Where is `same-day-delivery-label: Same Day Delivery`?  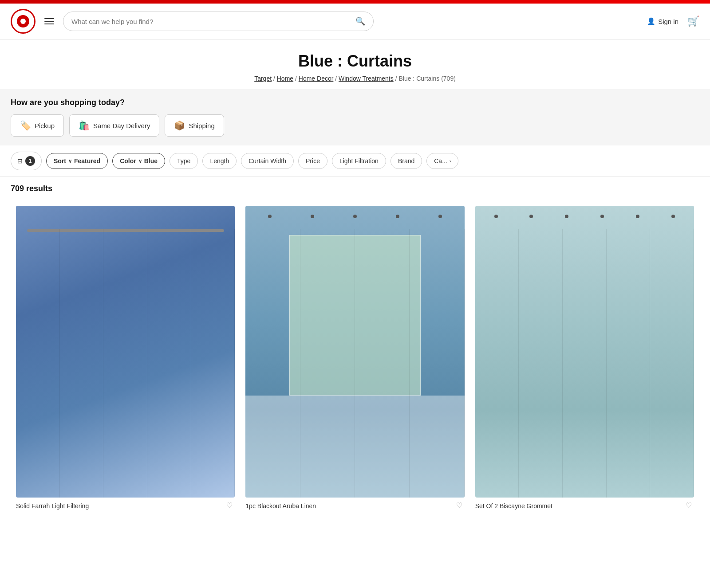
same-day-delivery-label: Same Day Delivery is located at coordinates (122, 126).